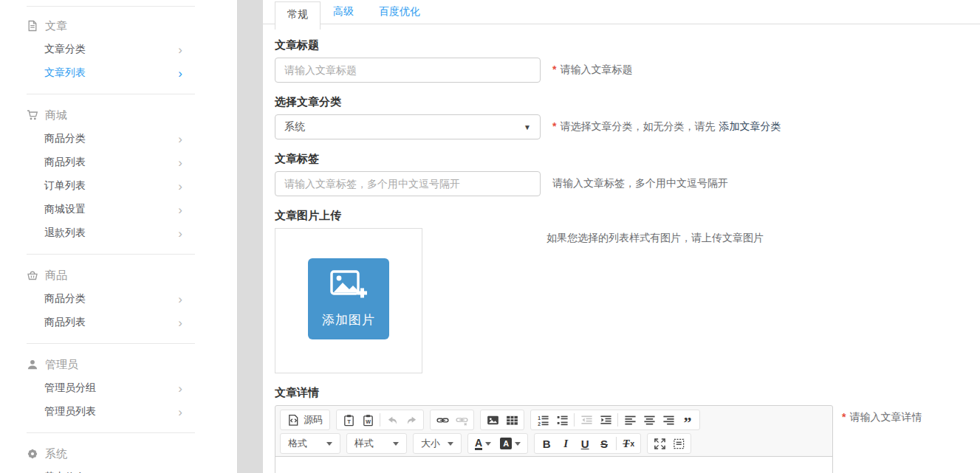  Describe the element at coordinates (628, 393) in the screenshot. I see `article-detail-label: 文章详情` at that location.